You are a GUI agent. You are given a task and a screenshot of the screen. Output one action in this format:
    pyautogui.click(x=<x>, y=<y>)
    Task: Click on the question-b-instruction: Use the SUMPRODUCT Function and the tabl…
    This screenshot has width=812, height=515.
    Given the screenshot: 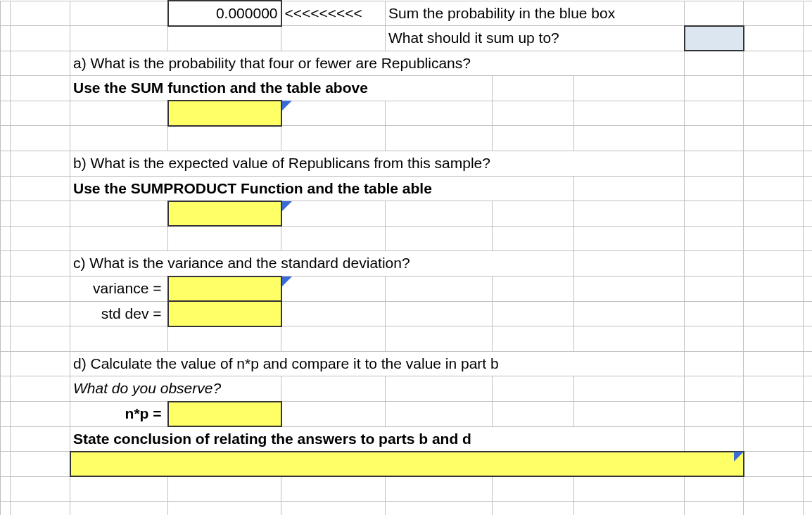 What is the action you would take?
    pyautogui.click(x=322, y=189)
    